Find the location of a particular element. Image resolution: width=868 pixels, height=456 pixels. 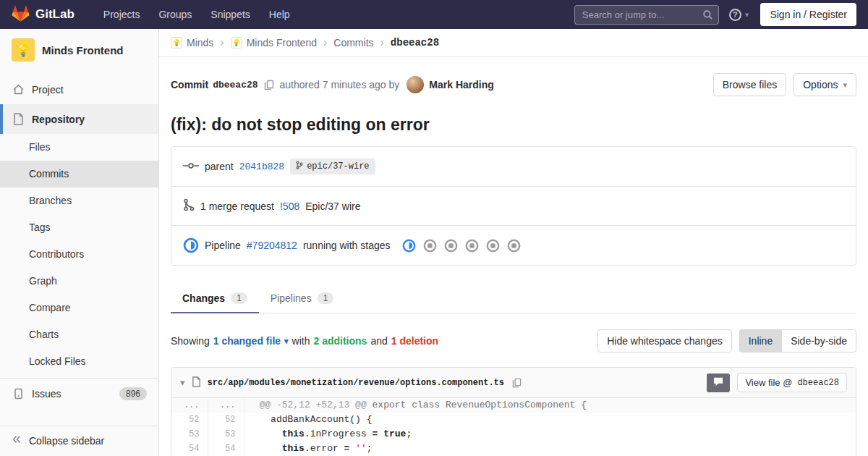

old-line-number: 52 is located at coordinates (190, 420).